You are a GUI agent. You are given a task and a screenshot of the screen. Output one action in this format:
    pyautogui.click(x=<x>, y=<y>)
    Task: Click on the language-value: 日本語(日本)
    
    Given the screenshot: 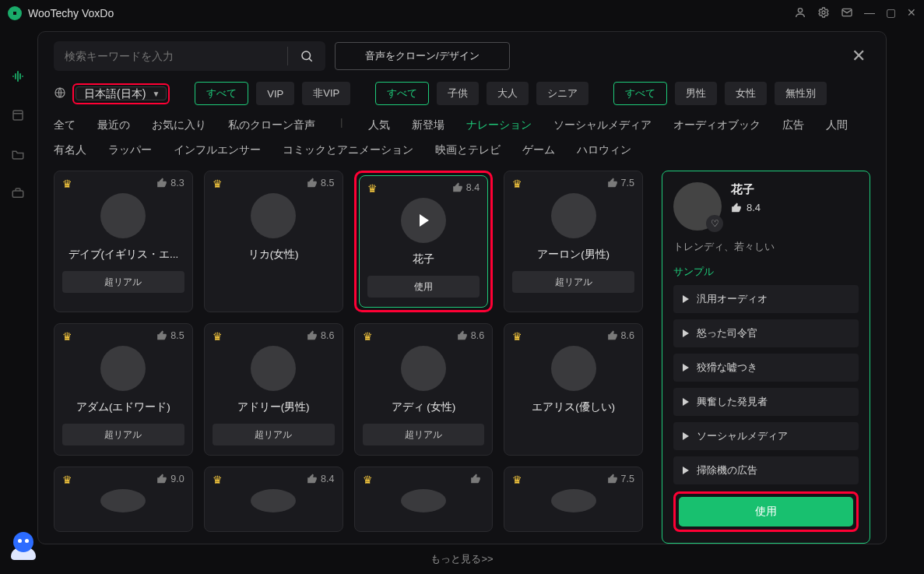 What is the action you would take?
    pyautogui.click(x=115, y=93)
    